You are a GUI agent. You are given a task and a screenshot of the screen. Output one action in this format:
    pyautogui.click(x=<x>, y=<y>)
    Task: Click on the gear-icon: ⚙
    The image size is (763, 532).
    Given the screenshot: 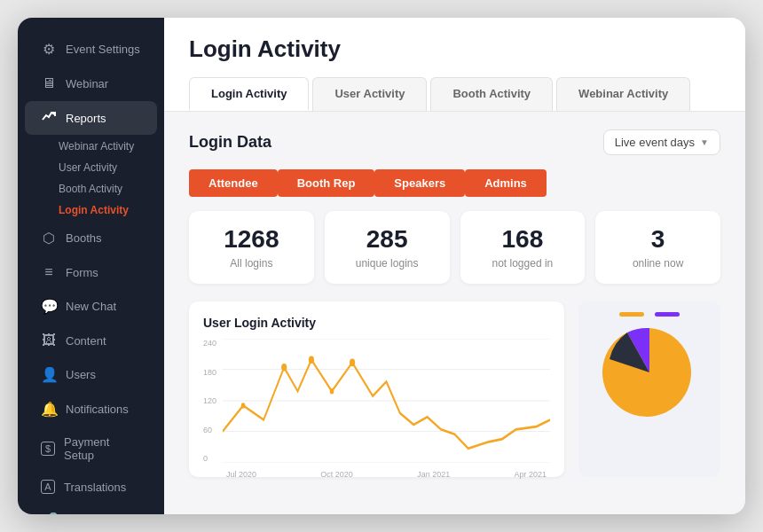 What is the action you would take?
    pyautogui.click(x=49, y=50)
    